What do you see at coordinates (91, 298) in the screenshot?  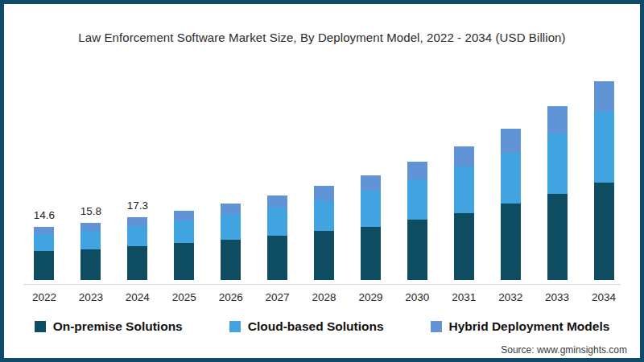 I see `x-axis-label-2023: 2023` at bounding box center [91, 298].